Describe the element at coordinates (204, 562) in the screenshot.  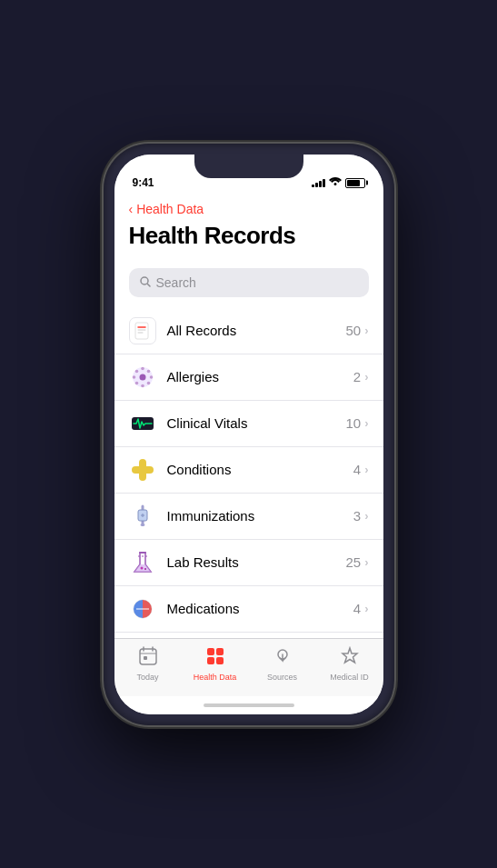
I see `lab-results-label: Lab Results` at that location.